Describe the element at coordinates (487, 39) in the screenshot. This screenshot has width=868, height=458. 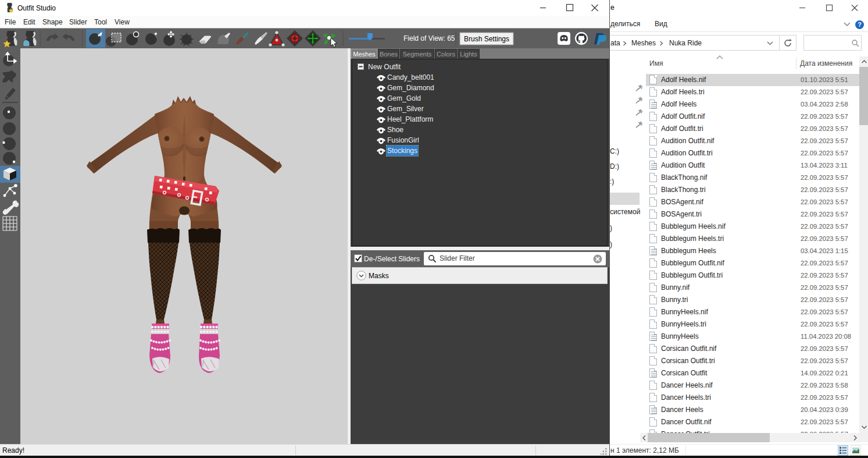
I see `svg-text: Brush Settings` at that location.